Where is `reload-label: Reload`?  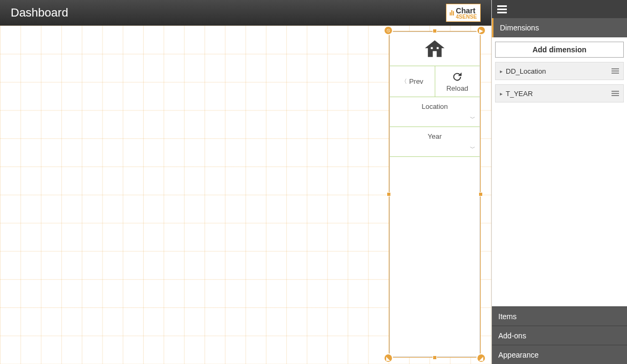 reload-label: Reload is located at coordinates (457, 89).